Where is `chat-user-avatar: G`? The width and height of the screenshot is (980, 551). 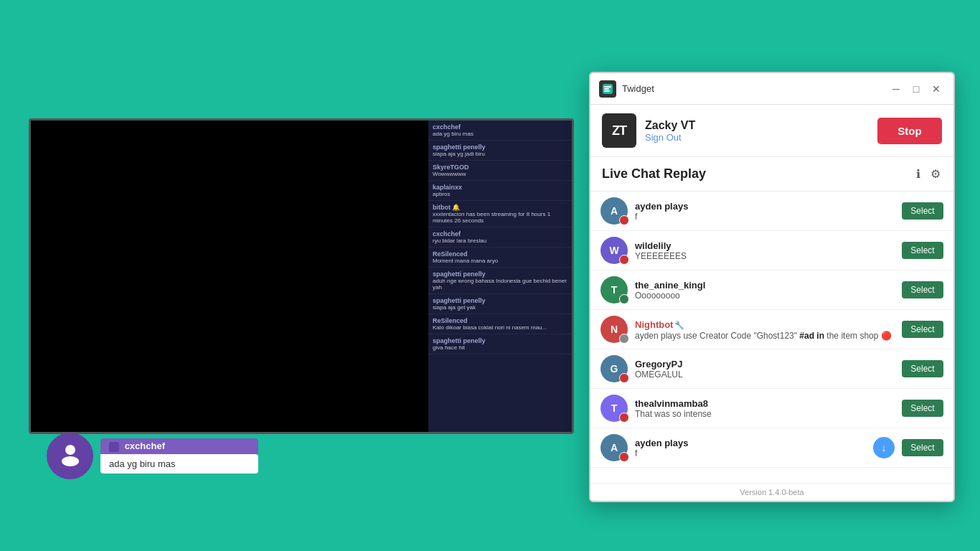
chat-user-avatar: G is located at coordinates (614, 369).